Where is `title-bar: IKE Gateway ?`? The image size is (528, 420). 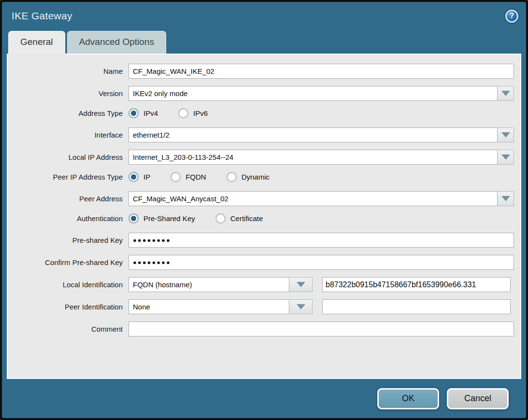 title-bar: IKE Gateway ? is located at coordinates (264, 16).